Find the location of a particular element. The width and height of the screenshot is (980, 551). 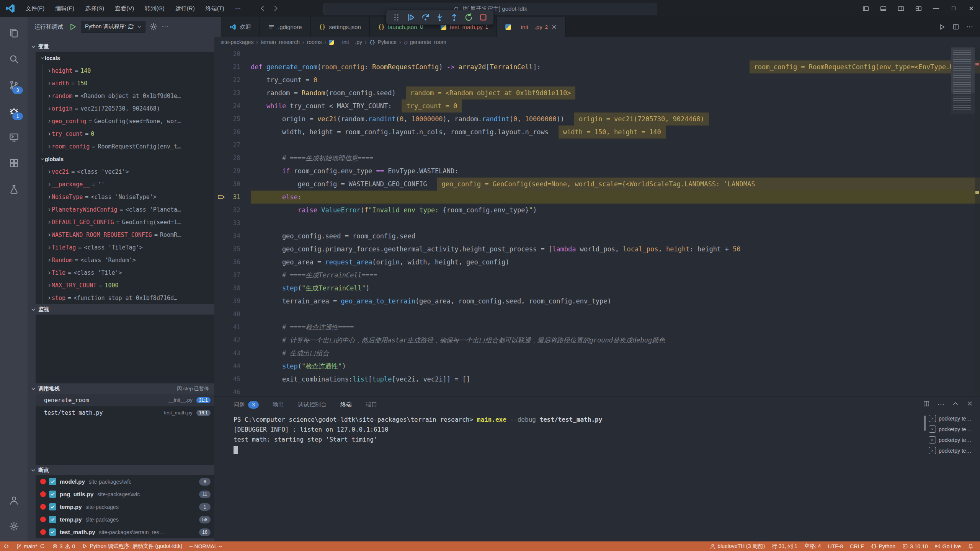

code-line-26: 26 width, height = room_config.layout.n_… is located at coordinates (597, 132).